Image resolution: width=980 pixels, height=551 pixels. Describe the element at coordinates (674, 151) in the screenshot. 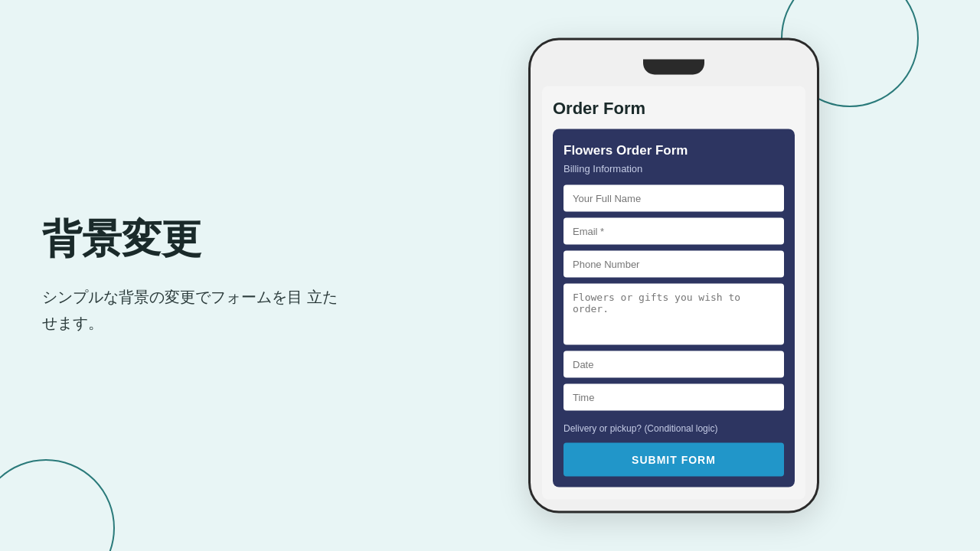

I see `form-card-title: Flowers Order Form` at that location.